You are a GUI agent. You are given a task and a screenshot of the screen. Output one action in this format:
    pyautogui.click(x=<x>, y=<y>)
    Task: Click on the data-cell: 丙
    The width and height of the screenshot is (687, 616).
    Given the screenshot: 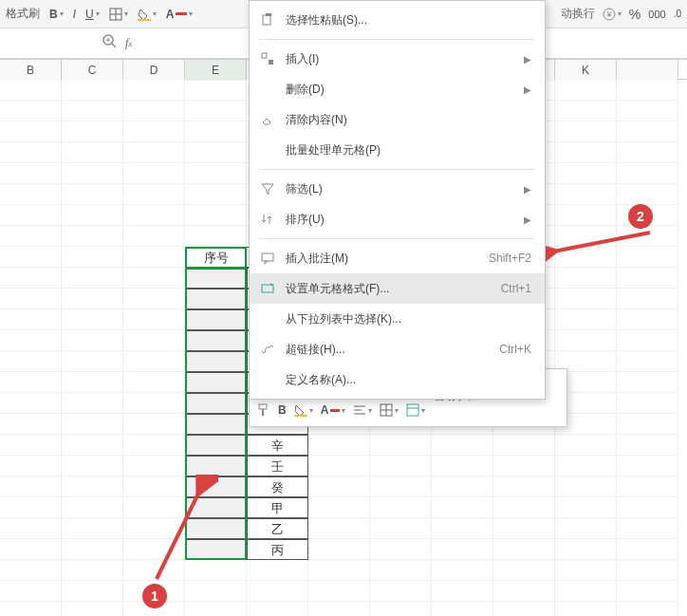 What is the action you would take?
    pyautogui.click(x=277, y=550)
    